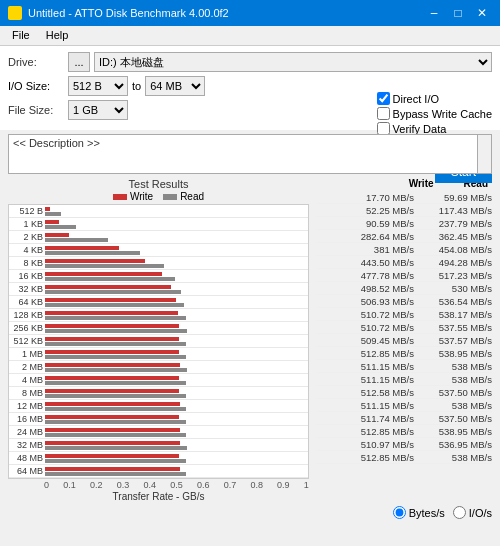 This screenshot has width=500, height=546. I want to click on io-size-label: I/O Size:, so click(38, 86).